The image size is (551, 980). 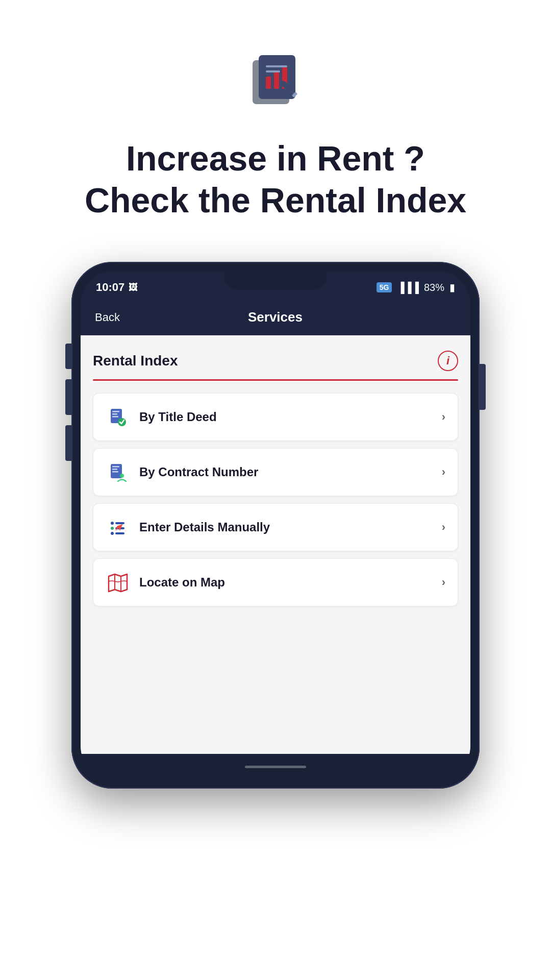 What do you see at coordinates (68, 402) in the screenshot?
I see `phone-side-buttons-left` at bounding box center [68, 402].